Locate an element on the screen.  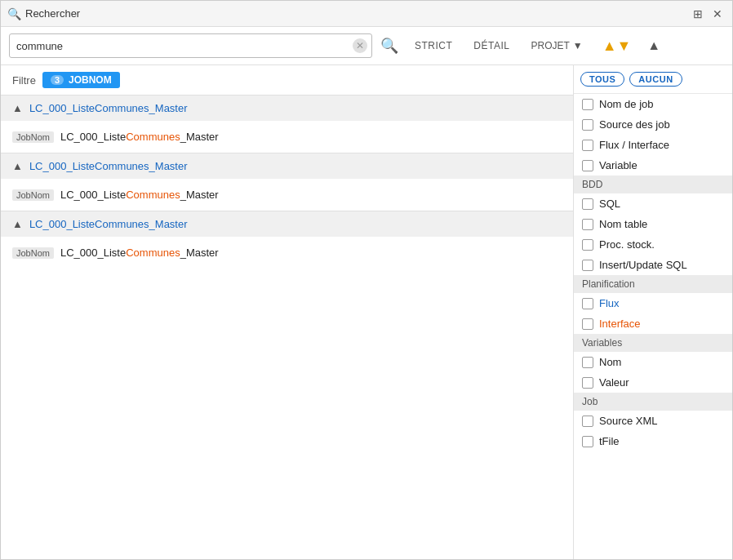
result-row-1-1: JobNom LC_000_ListeCommunes_Master is located at coordinates (287, 137).